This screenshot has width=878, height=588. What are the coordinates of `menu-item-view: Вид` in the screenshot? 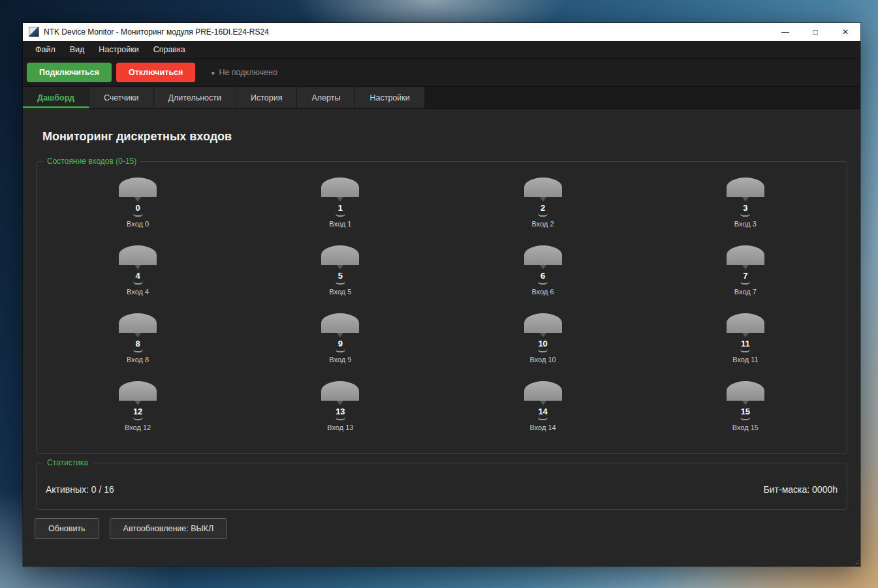 It's located at (77, 50).